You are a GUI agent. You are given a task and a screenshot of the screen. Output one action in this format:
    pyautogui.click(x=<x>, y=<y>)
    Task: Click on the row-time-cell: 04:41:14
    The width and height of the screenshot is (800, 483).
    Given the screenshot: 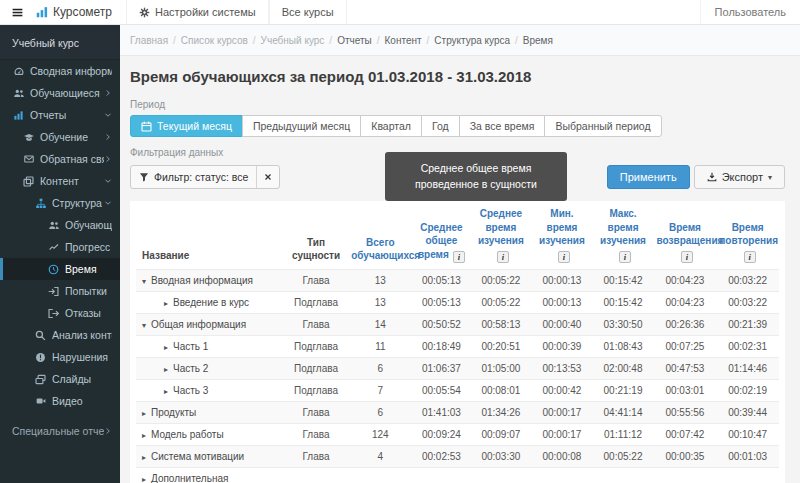 What is the action you would take?
    pyautogui.click(x=622, y=412)
    